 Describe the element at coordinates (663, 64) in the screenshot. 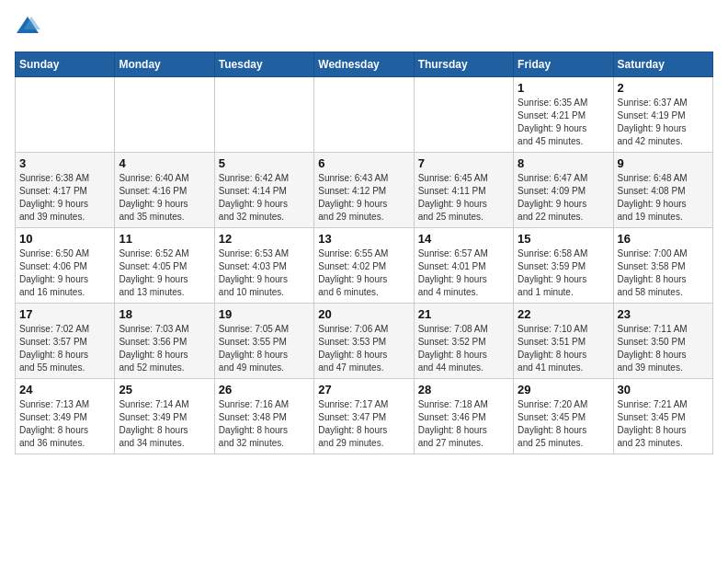

I see `weekday-header-saturday: Saturday` at that location.